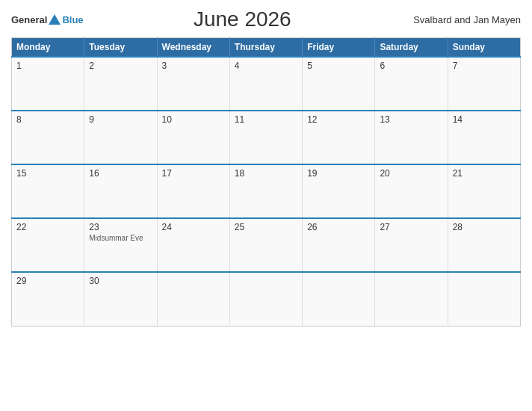 This screenshot has height=411, width=532. Describe the element at coordinates (48, 281) in the screenshot. I see `day-number: 29` at that location.